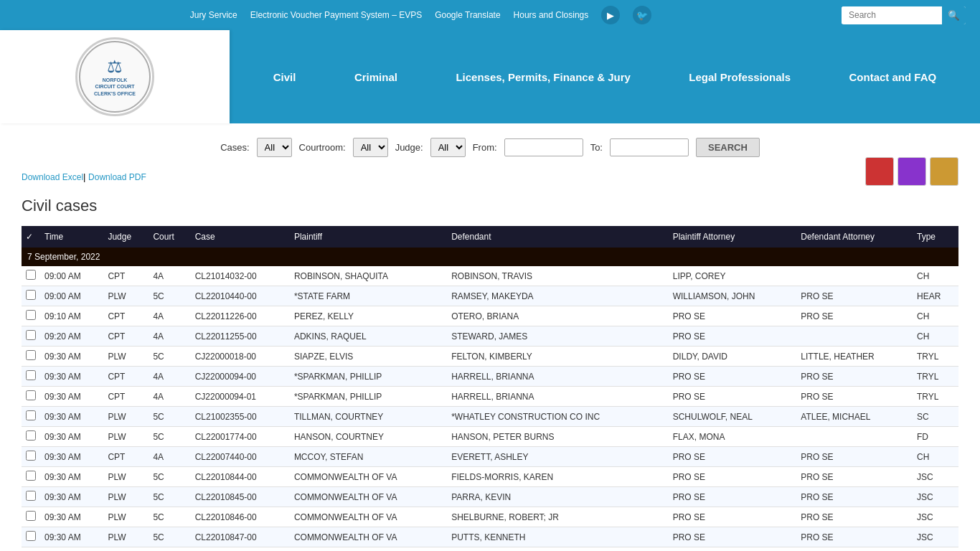 The image size is (980, 551). Describe the element at coordinates (285, 77) in the screenshot. I see `nav-civil: Civil` at that location.